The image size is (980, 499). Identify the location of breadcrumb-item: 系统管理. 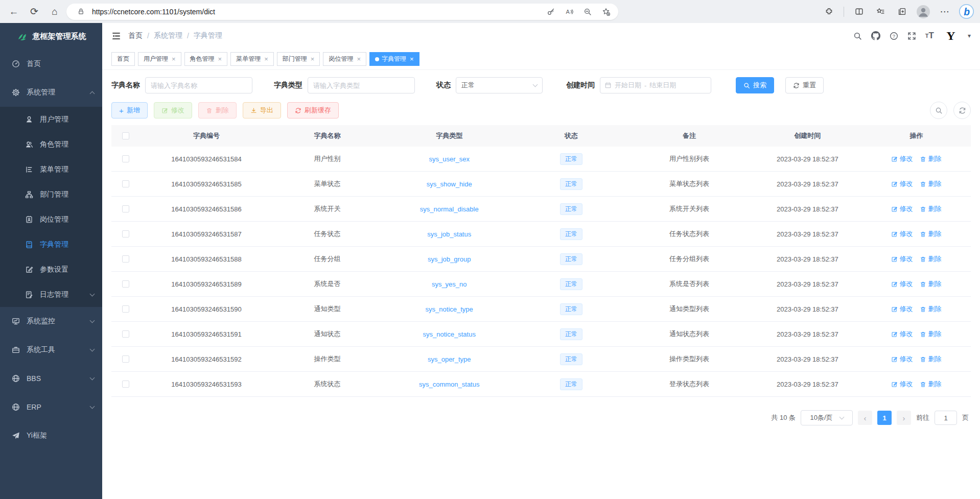
(168, 36).